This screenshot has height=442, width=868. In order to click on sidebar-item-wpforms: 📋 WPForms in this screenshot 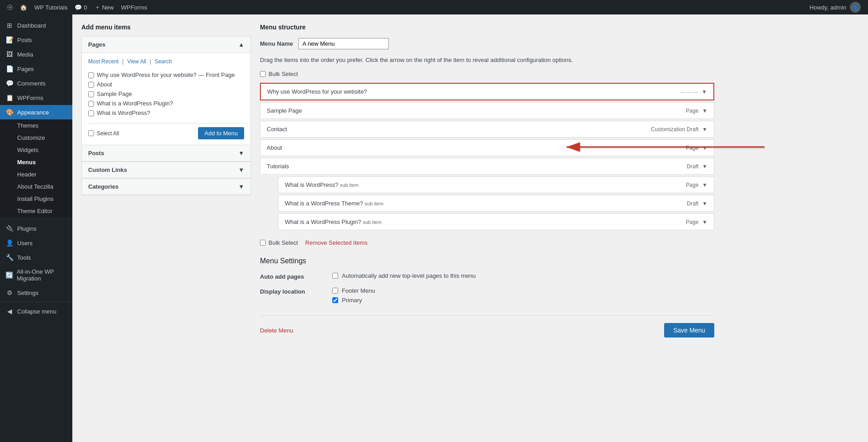, I will do `click(36, 98)`.